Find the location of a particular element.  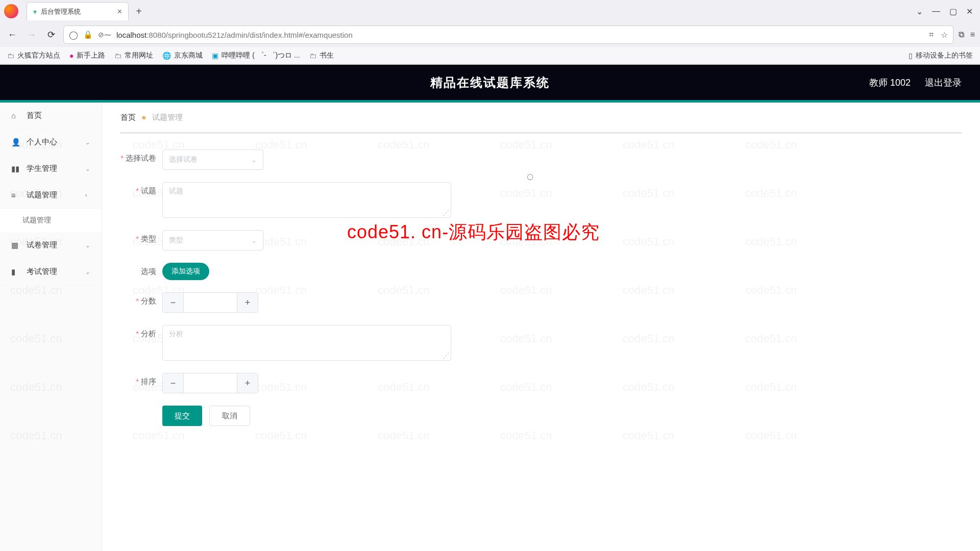

sidebar-item-exam: ▮ 考试管理 ⌄ is located at coordinates (51, 272).